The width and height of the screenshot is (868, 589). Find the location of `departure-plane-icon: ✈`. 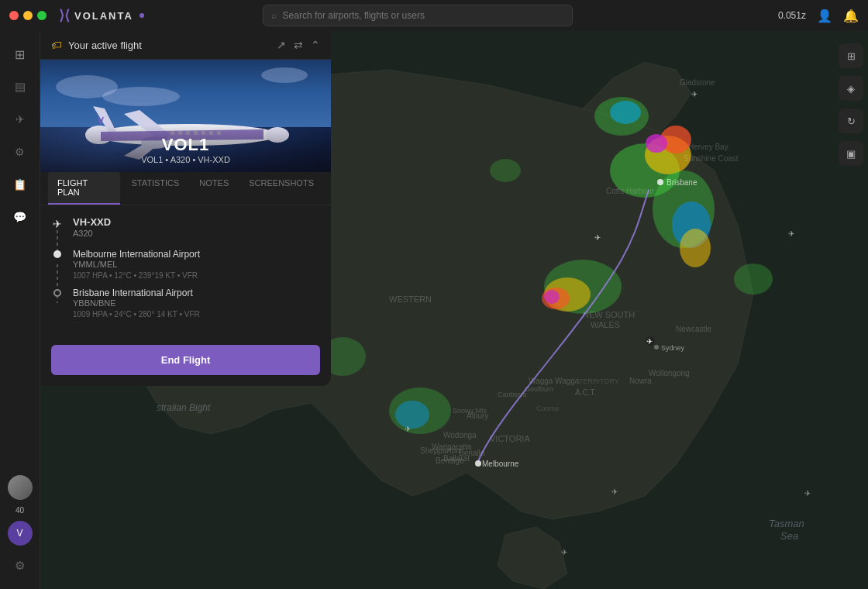

departure-plane-icon: ✈ is located at coordinates (57, 224).